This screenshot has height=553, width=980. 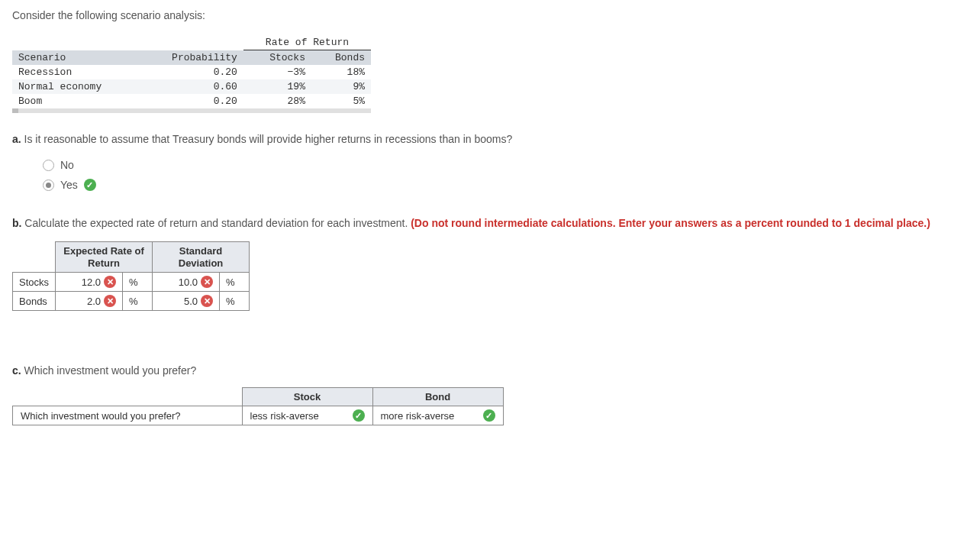 I want to click on cell-bonds: 9%, so click(x=341, y=87).